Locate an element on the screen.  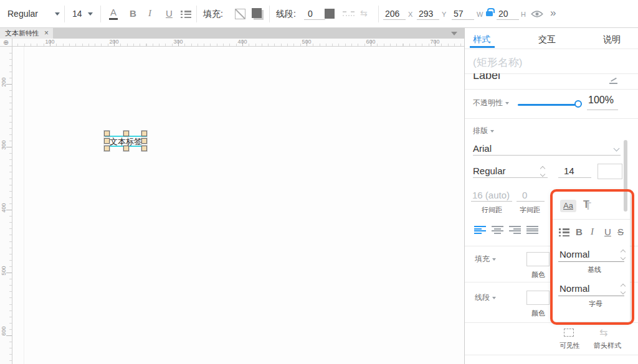
font-family-dropdown: Arial is located at coordinates (482, 148).